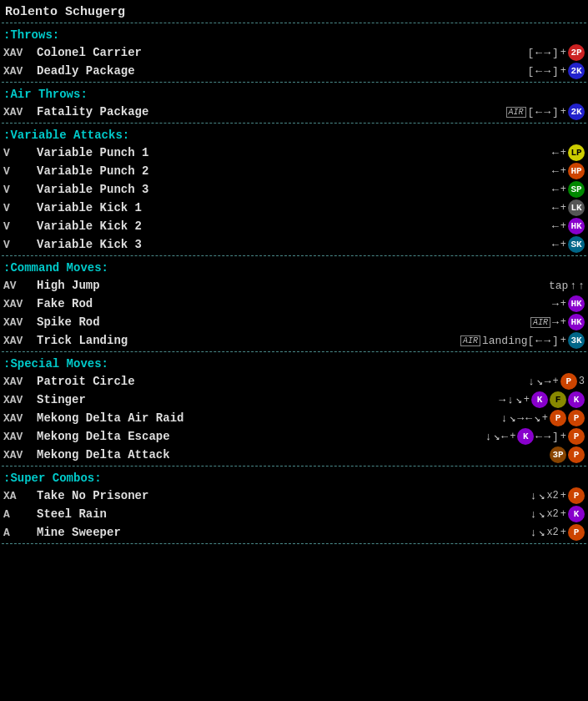 Image resolution: width=588 pixels, height=701 pixels. What do you see at coordinates (294, 208) in the screenshot?
I see `move-row: V Variable Kick 1 ← + LK` at bounding box center [294, 208].